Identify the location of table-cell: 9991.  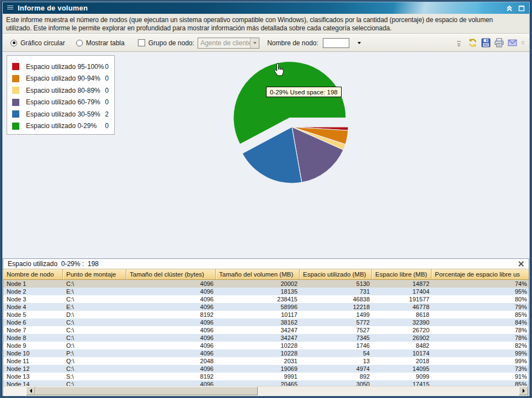
(258, 376).